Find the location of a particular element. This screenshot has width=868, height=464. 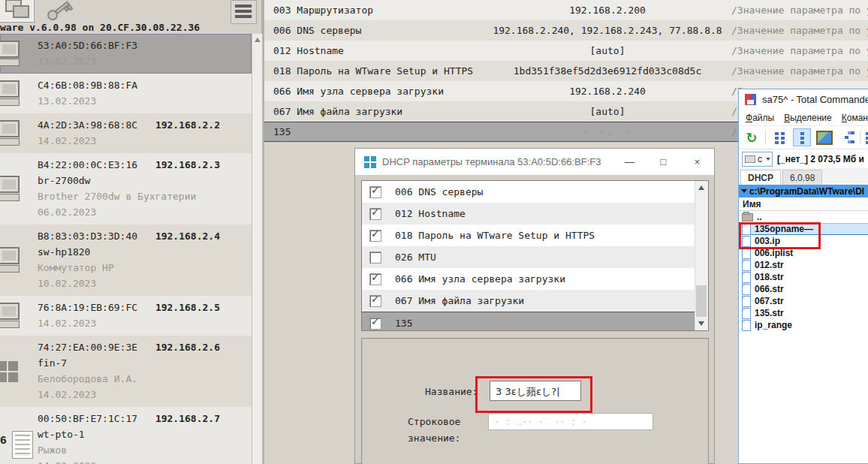

tc-folder-tab: DHCP is located at coordinates (761, 177).